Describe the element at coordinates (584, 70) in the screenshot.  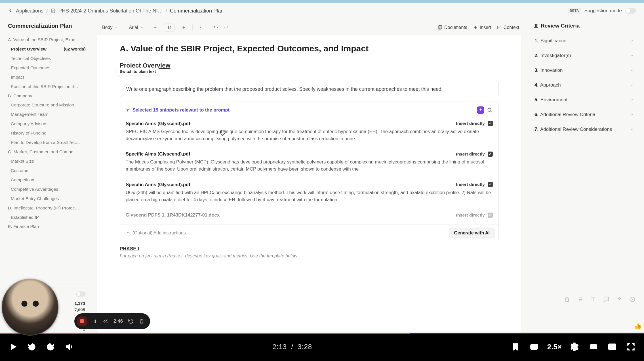
I see `review-criterion: 3. Innovation` at that location.